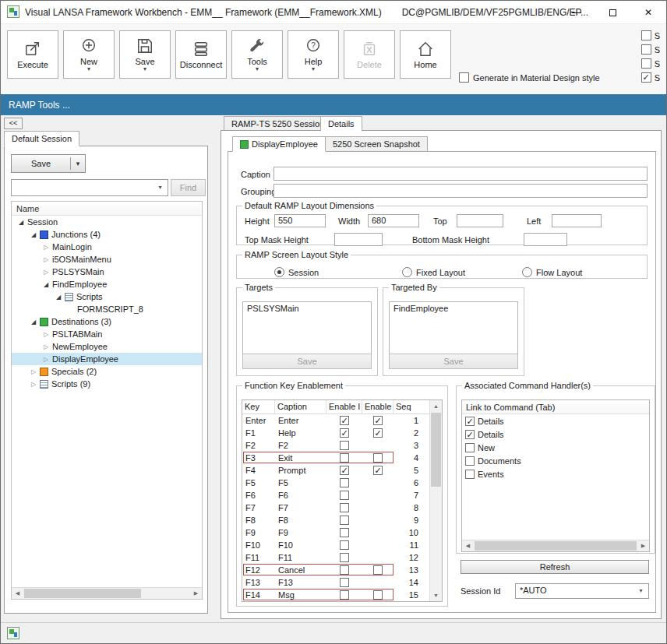 The height and width of the screenshot is (644, 667). Describe the element at coordinates (453, 329) in the screenshot. I see `targeted-by-list: FindEmployee` at that location.